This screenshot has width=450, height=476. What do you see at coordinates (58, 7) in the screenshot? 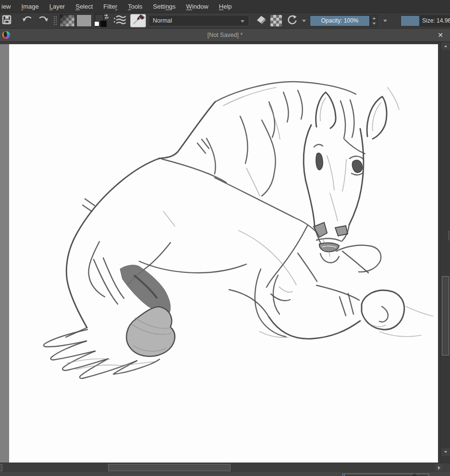
I see `menu-item-layer: Layer` at bounding box center [58, 7].